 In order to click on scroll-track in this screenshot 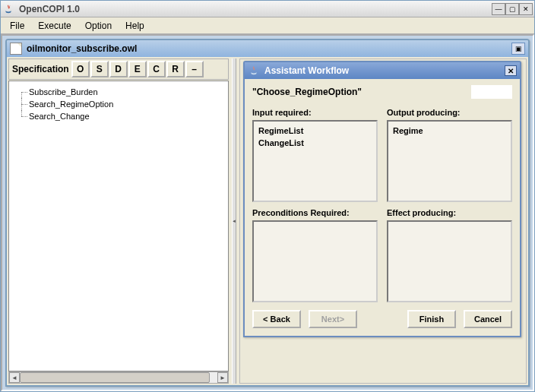, I will do `click(119, 378)`.